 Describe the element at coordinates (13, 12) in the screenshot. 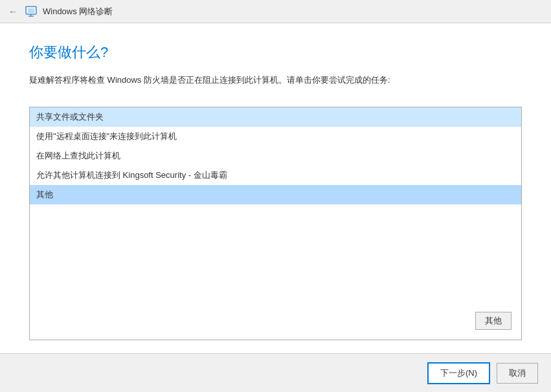

I see `back-button: ←` at that location.